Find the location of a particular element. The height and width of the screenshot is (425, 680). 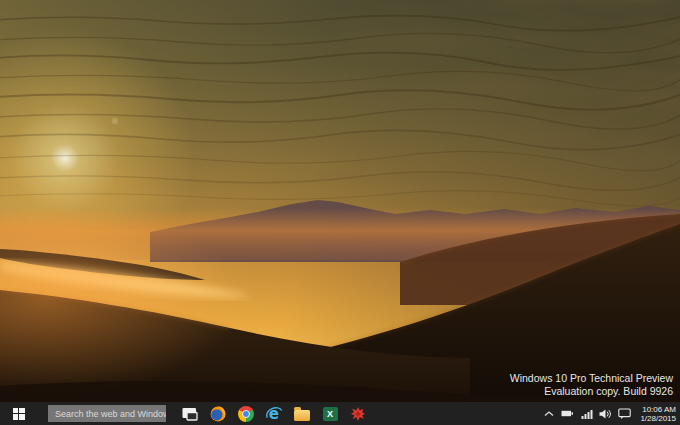

system-tray: 10:06 AM 1/28/2015 is located at coordinates (611, 414).